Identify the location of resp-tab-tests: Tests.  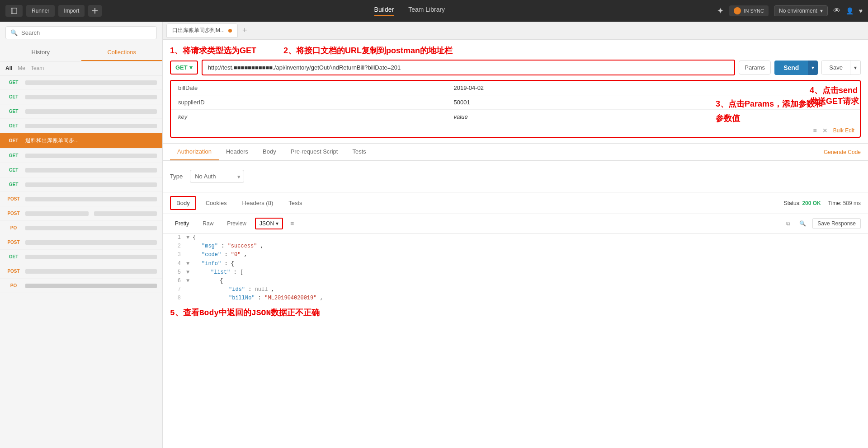
(295, 203).